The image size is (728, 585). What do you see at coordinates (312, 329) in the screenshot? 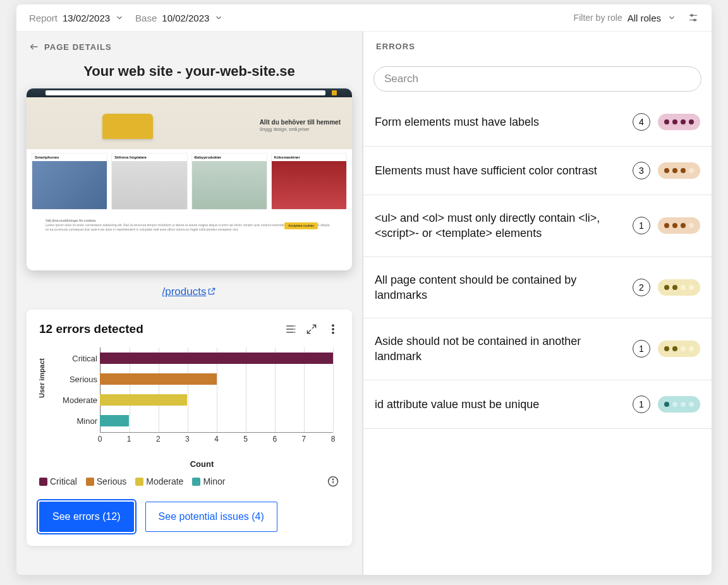
I see `expand-icon` at bounding box center [312, 329].